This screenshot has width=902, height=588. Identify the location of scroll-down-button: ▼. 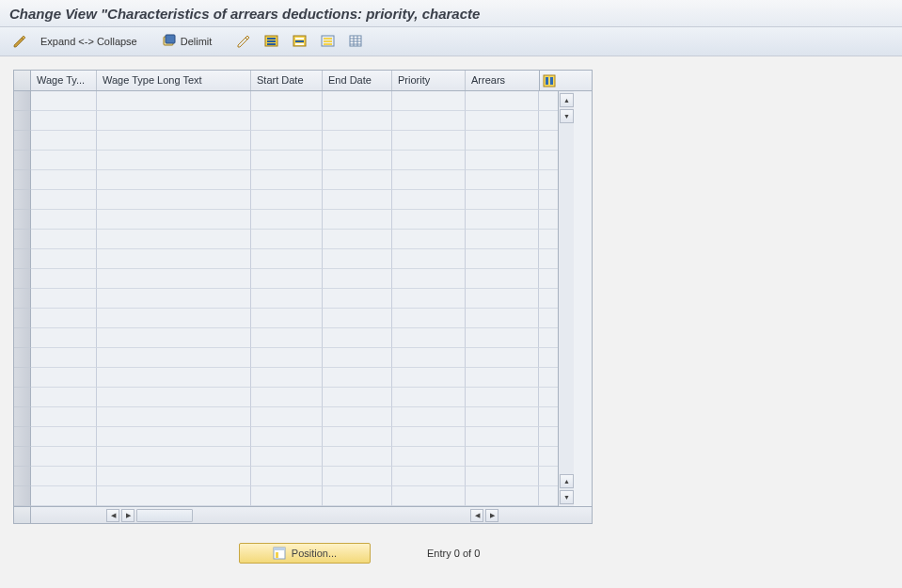
(566, 497).